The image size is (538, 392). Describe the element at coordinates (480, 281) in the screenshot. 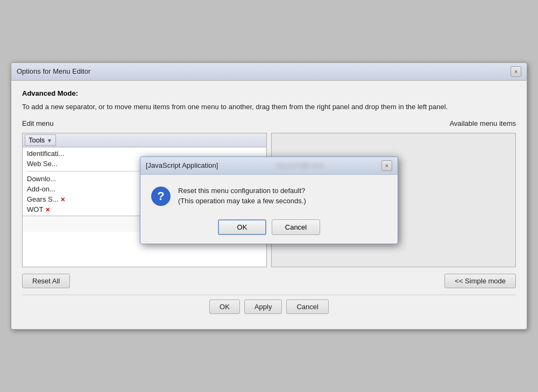

I see `simple-mode-button: << Simple mode` at that location.